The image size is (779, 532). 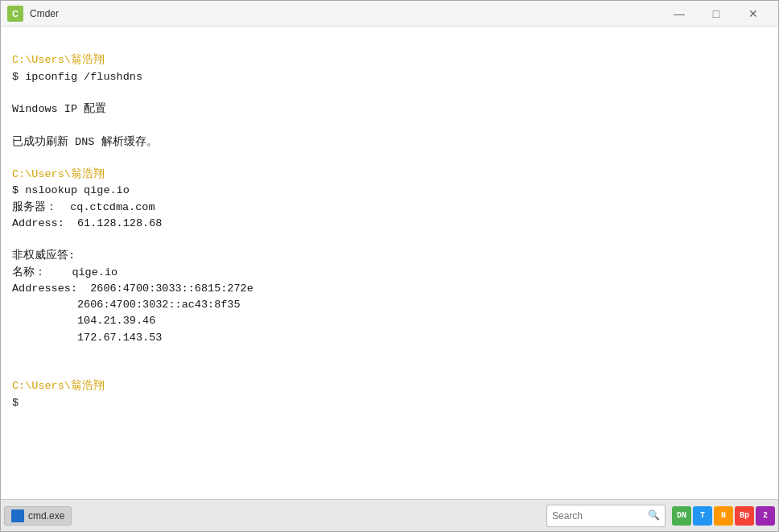 I want to click on tray-icon-n: N, so click(x=723, y=516).